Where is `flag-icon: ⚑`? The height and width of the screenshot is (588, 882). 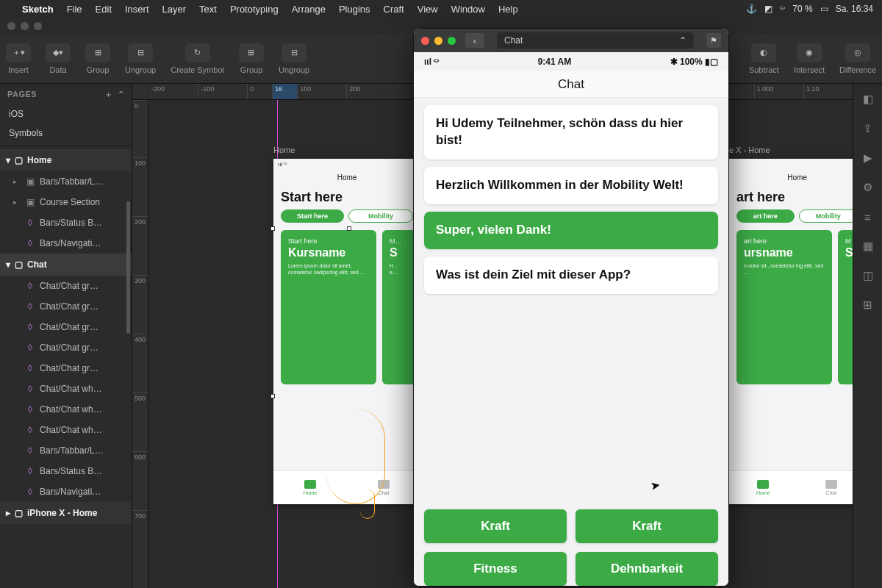
flag-icon: ⚑ is located at coordinates (714, 40).